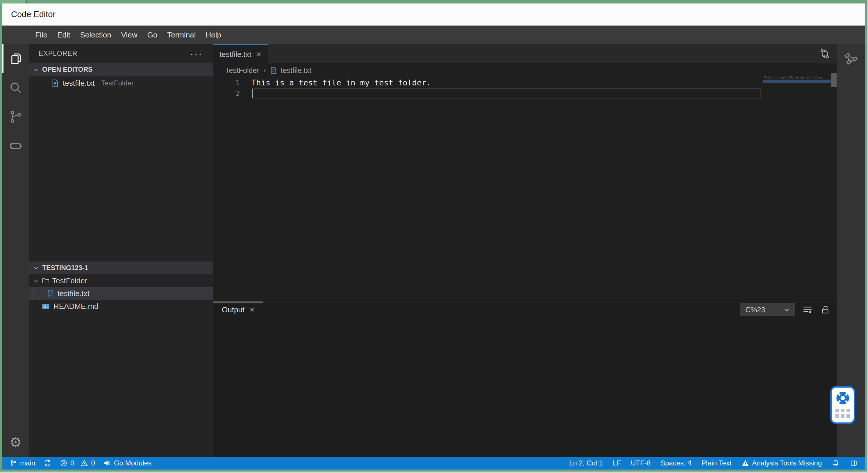 The height and width of the screenshot is (473, 868). Describe the element at coordinates (641, 463) in the screenshot. I see `encoding-item: UTF-8` at that location.